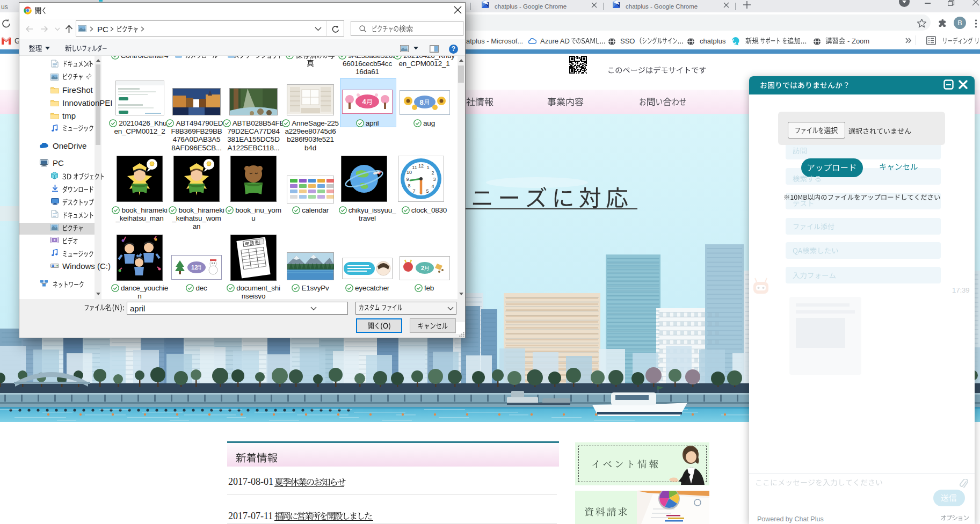 Image resolution: width=980 pixels, height=524 pixels. I want to click on svg-text: 6, so click(421, 193).